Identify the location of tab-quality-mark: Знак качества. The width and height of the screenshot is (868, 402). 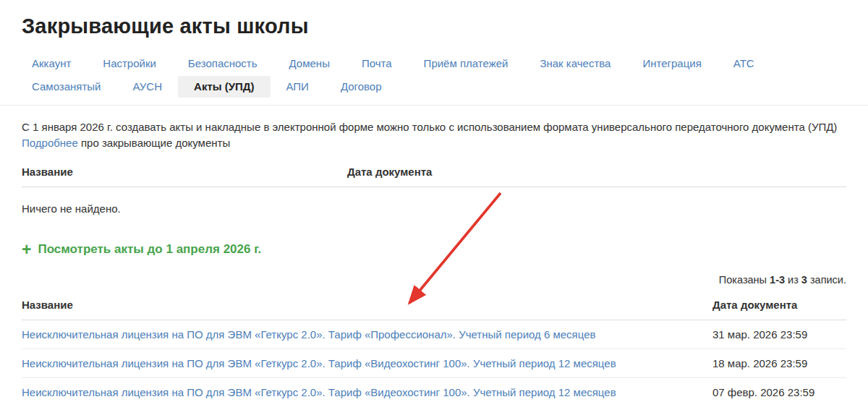
(575, 64).